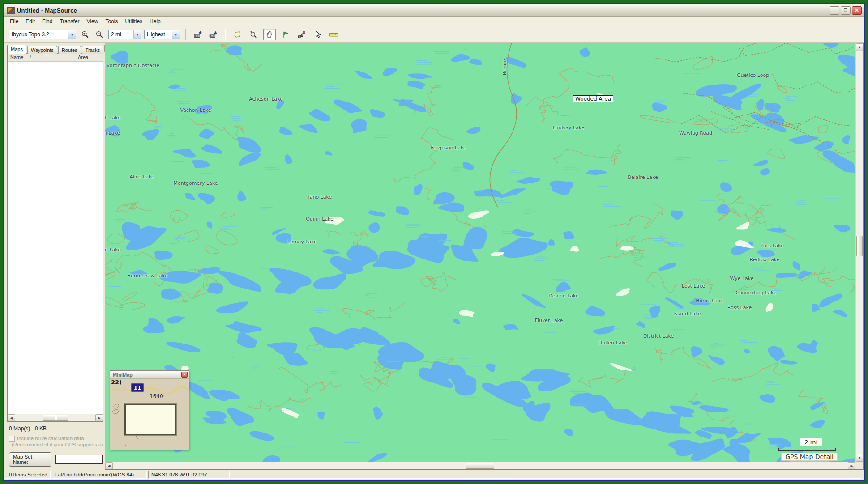 The image size is (868, 484). What do you see at coordinates (687, 314) in the screenshot?
I see `map-label: Island Lake` at bounding box center [687, 314].